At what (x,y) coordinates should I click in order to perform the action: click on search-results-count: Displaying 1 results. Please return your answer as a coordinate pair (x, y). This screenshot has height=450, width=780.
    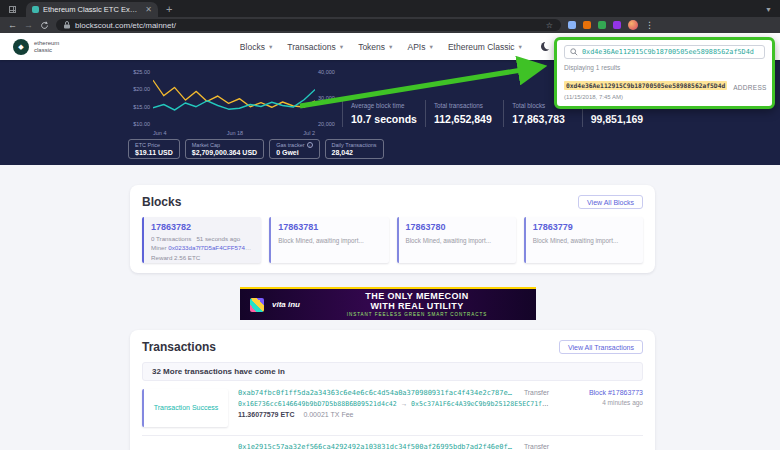
    Looking at the image, I should click on (664, 68).